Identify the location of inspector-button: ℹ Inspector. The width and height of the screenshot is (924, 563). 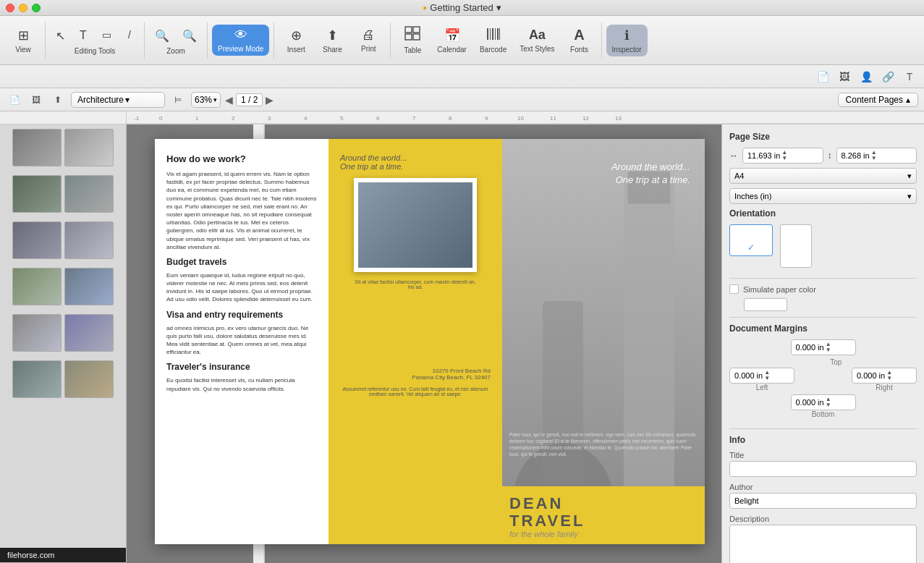
(627, 41).